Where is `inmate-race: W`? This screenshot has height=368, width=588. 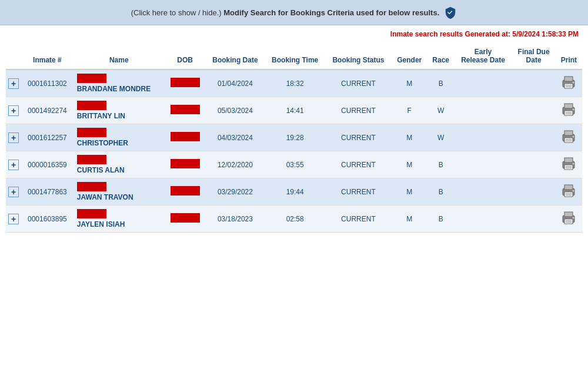 inmate-race: W is located at coordinates (441, 111).